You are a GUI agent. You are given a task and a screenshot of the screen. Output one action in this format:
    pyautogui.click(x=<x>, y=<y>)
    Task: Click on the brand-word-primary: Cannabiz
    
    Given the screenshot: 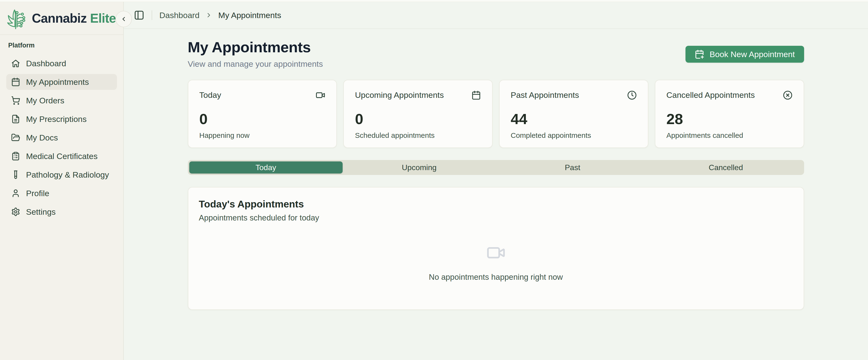 What is the action you would take?
    pyautogui.click(x=59, y=18)
    